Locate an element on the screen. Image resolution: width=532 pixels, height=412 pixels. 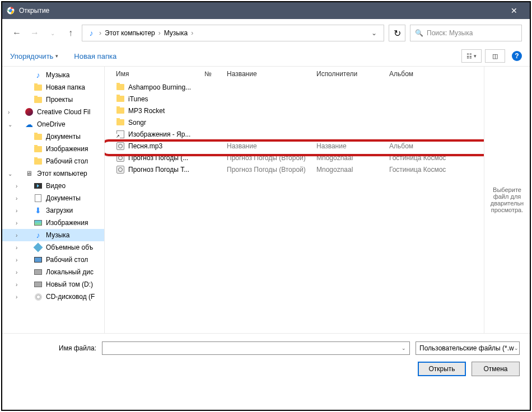
document-icon is located at coordinates (38, 198).